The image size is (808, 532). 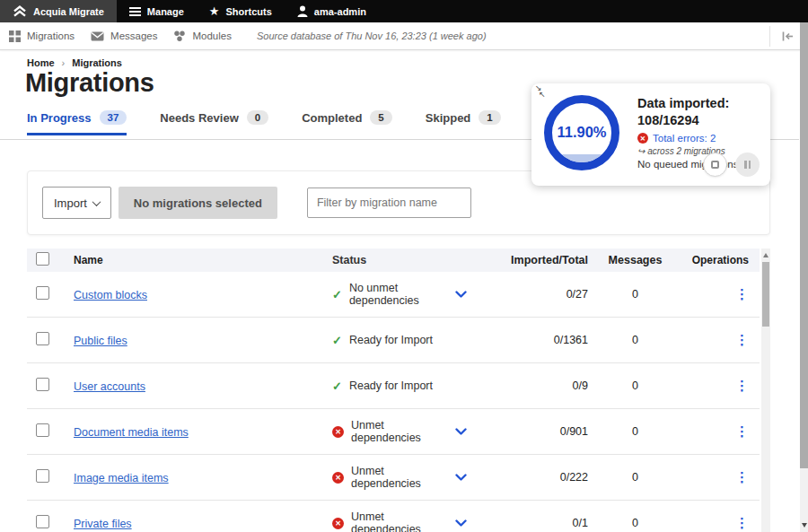 I want to click on error-icon: ✕, so click(x=338, y=524).